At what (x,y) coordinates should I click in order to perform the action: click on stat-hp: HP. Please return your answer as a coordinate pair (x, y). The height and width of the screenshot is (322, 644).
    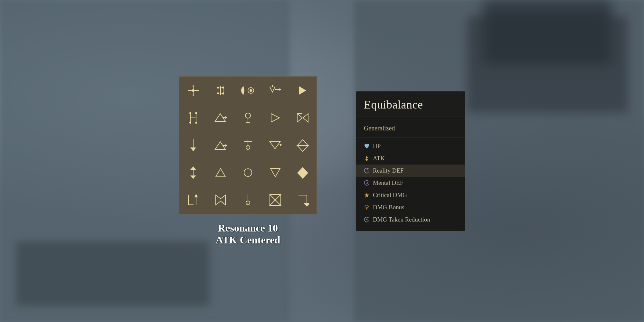
    Looking at the image, I should click on (411, 146).